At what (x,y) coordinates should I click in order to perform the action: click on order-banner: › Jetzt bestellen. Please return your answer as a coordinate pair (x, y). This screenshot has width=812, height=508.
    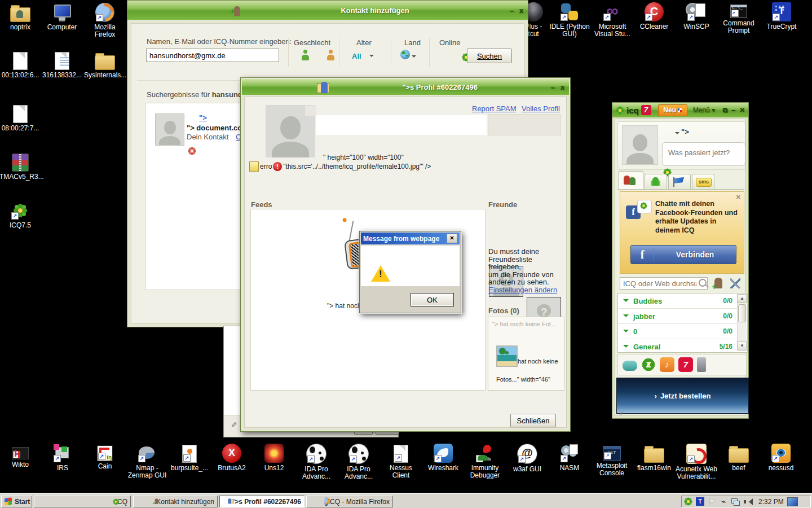
    Looking at the image, I should click on (682, 396).